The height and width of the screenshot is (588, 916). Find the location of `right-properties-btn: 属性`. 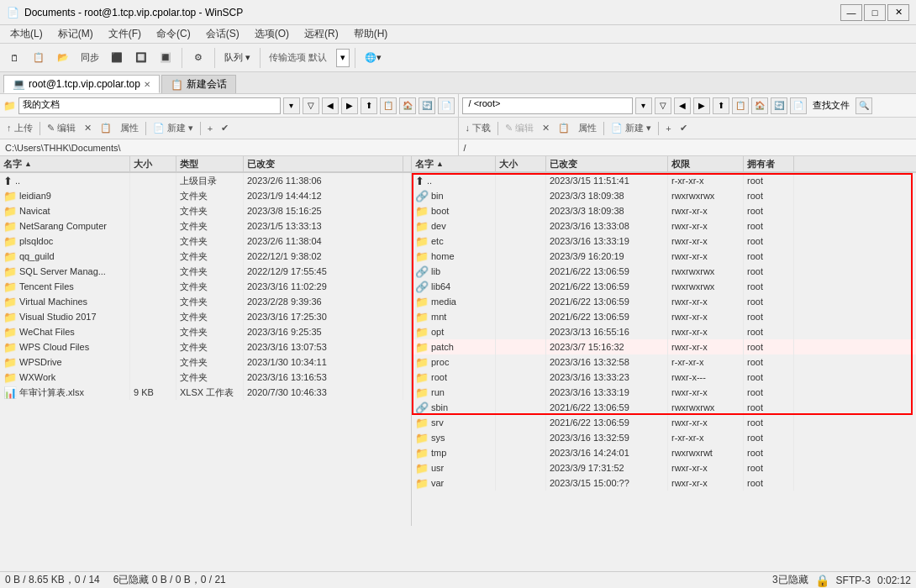

right-properties-btn: 属性 is located at coordinates (587, 129).